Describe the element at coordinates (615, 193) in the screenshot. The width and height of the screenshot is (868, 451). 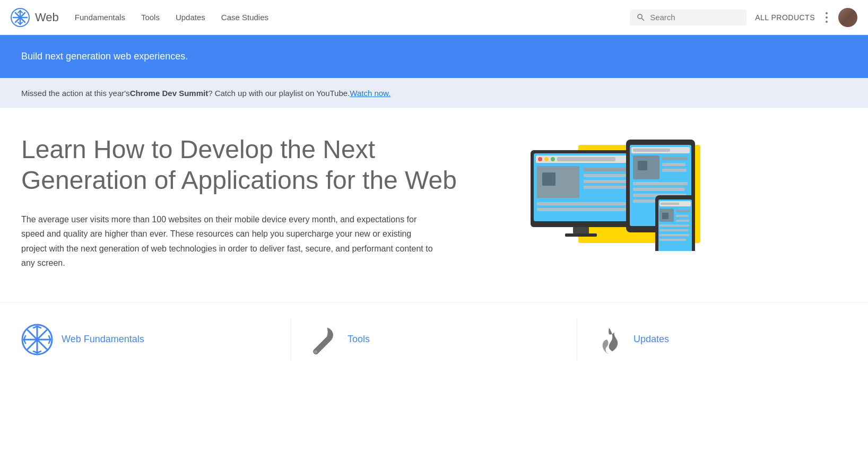
I see `hero-illustration` at that location.